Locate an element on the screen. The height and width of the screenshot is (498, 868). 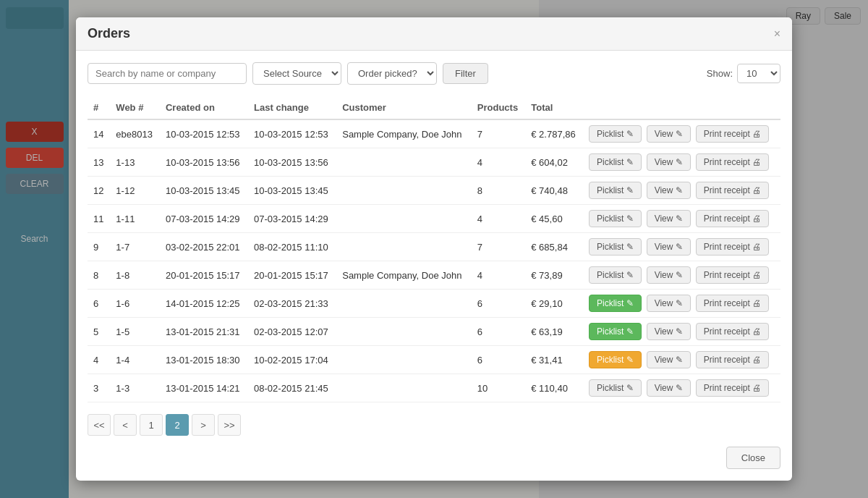
cell-created: 13-01-2015 21:31 is located at coordinates (204, 332).